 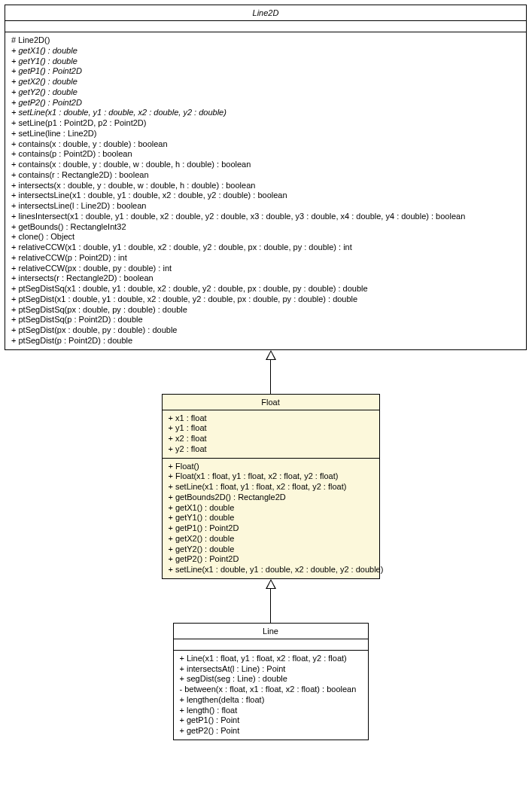 What do you see at coordinates (266, 248) in the screenshot?
I see `member: + relativeCCW(x1 : double, y1 : double, …` at bounding box center [266, 248].